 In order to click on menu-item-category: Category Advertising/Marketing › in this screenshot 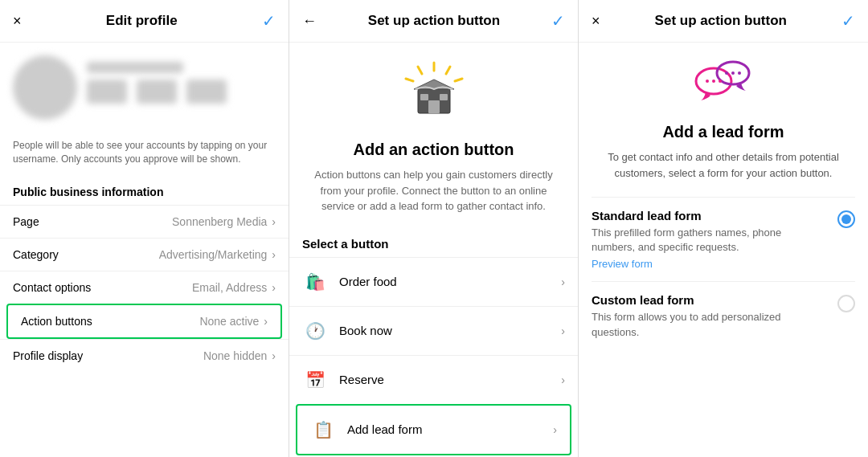, I will do `click(145, 254)`.